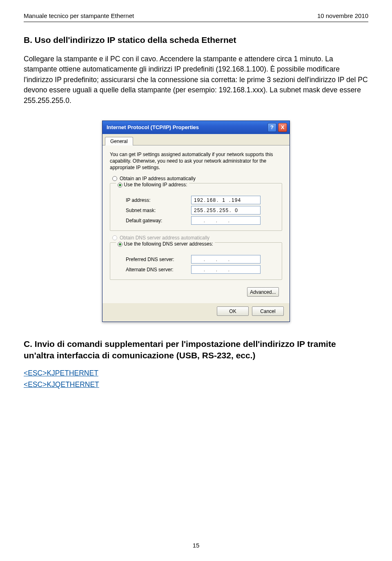  What do you see at coordinates (156, 210) in the screenshot?
I see `label-subnet-mask: Subnet mask:` at bounding box center [156, 210].